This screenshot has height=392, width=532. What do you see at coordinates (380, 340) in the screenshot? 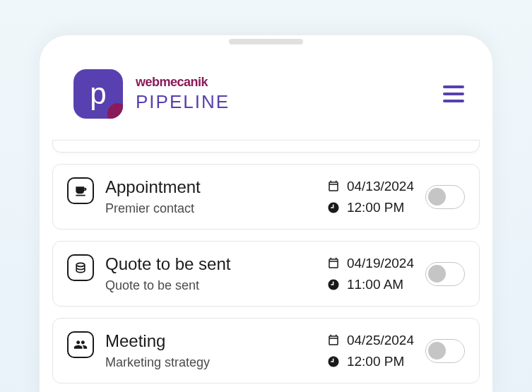
I see `task-date: 04/25/2024` at bounding box center [380, 340].